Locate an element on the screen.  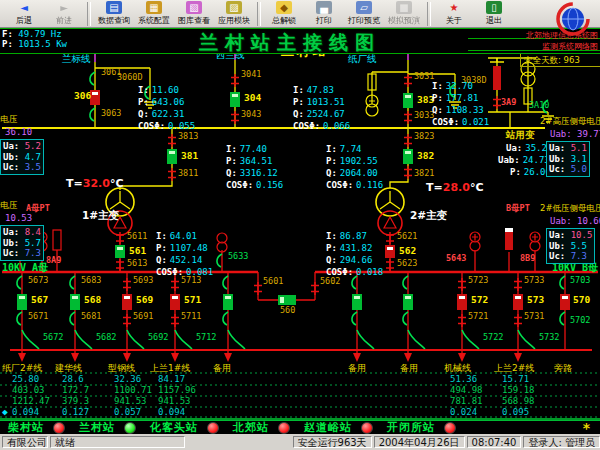
nav-station-北郊站: 北郊站 is located at coordinates (262, 428).